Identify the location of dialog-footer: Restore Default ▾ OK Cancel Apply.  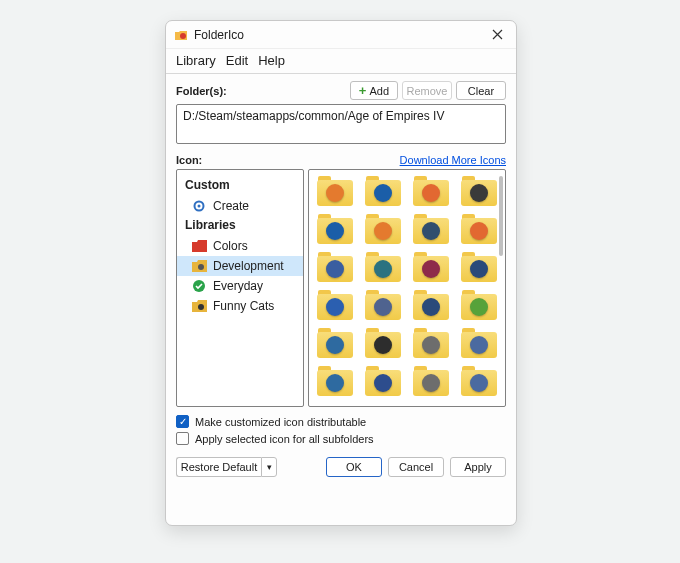
(341, 472).